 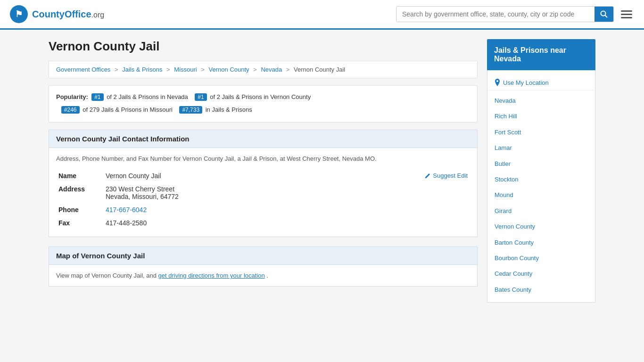 What do you see at coordinates (147, 97) in the screenshot?
I see `stat1-text: of 2 Jails & Prisons in Nevada` at bounding box center [147, 97].